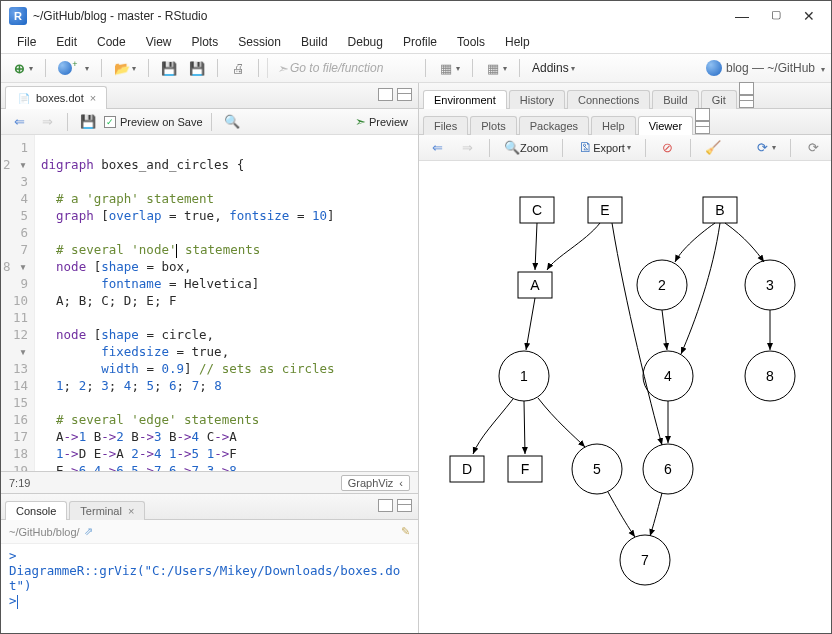  Describe the element at coordinates (36, 510) in the screenshot. I see `tab-console: Console` at that location.